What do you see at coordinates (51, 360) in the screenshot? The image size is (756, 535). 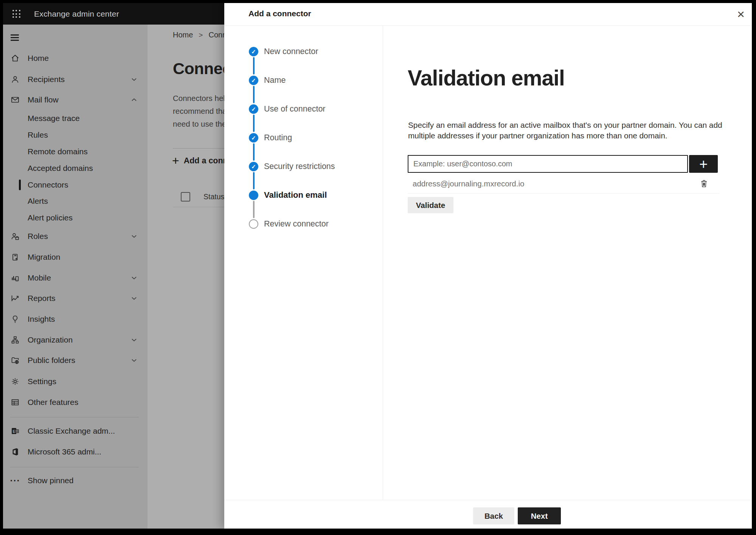 I see `sidebar-item-label: Public folders` at bounding box center [51, 360].